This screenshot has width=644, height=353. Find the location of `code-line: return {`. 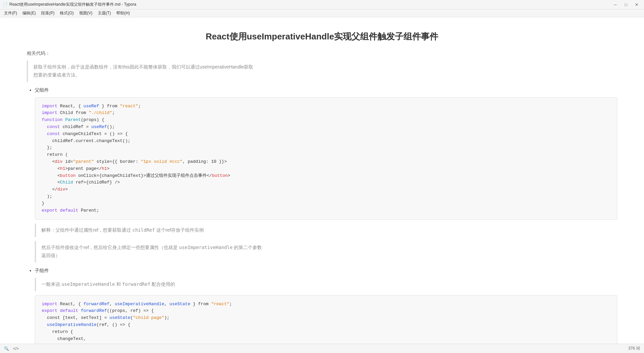

code-line: return { is located at coordinates (326, 332).